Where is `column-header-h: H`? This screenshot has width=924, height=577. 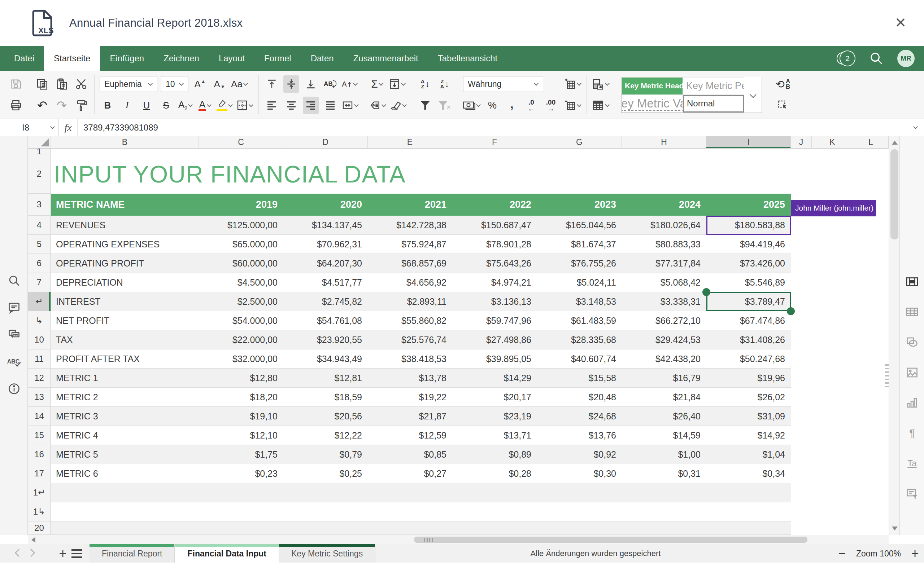 column-header-h: H is located at coordinates (664, 142).